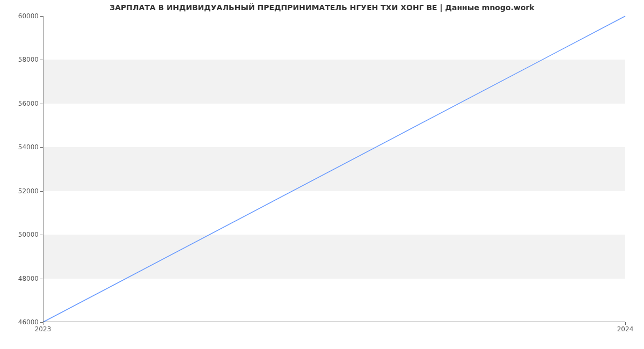 Image resolution: width=644 pixels, height=349 pixels. What do you see at coordinates (31, 147) in the screenshot?
I see `y-tick-label: 54000` at bounding box center [31, 147].